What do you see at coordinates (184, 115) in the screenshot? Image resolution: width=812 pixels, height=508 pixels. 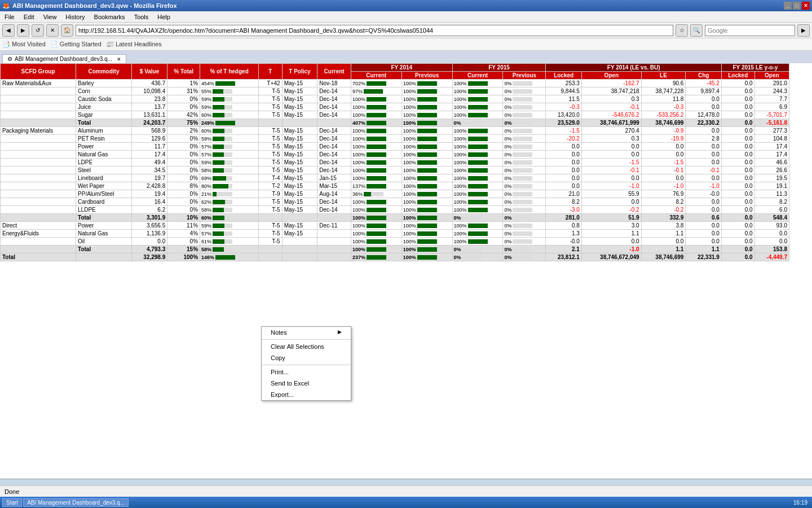 I see `cell-pct-total: 42%` at bounding box center [184, 115].